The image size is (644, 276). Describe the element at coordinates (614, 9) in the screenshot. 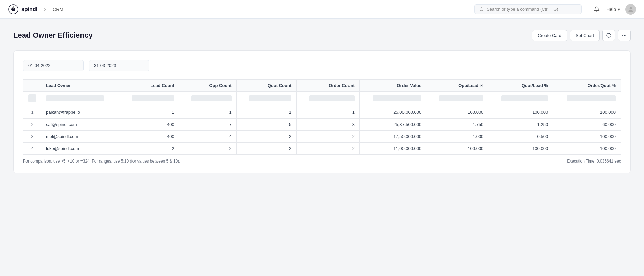

I see `topnav-actions: Help ▾` at that location.